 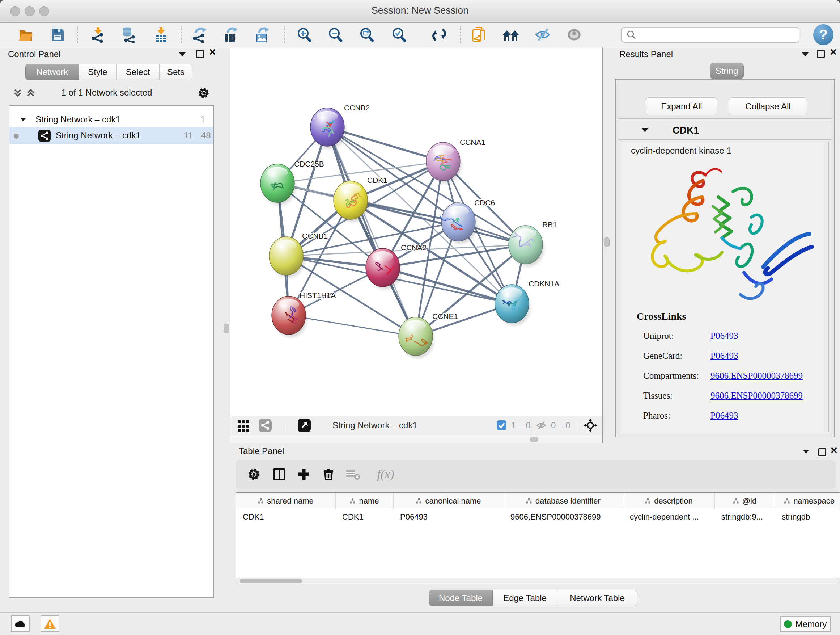 I want to click on edge-HIST1H1A-CCNE1, so click(x=352, y=326).